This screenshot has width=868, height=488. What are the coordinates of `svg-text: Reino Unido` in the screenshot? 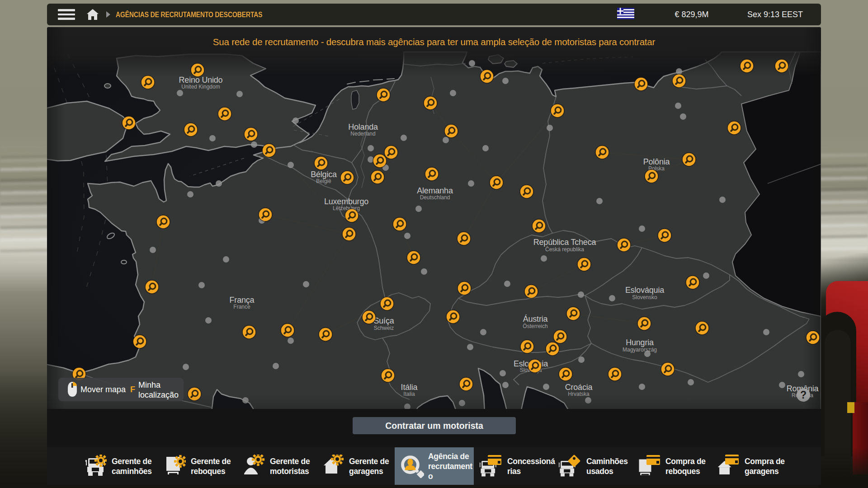 It's located at (201, 80).